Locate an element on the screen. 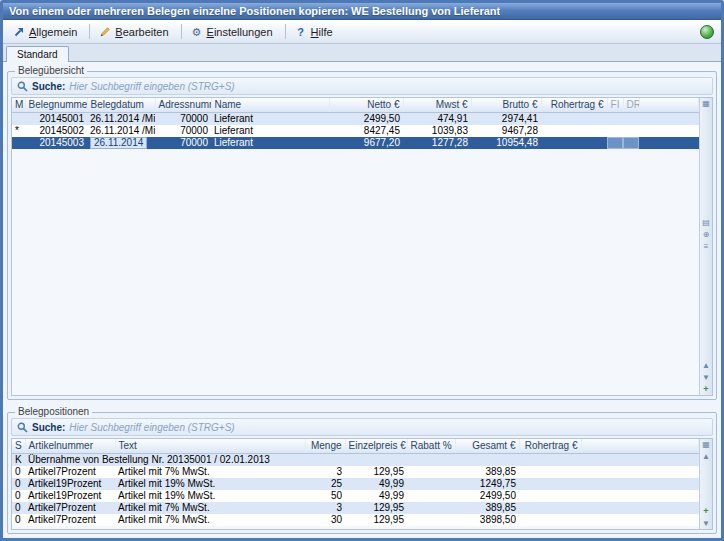 This screenshot has height=541, width=724. info-row: K Übernahme von Bestellung Nr. 20135001 … is located at coordinates (356, 460).